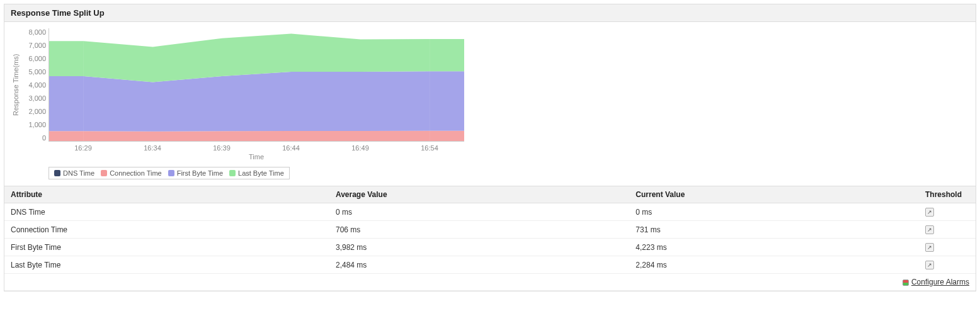  I want to click on chart-plot-area, so click(256, 85).